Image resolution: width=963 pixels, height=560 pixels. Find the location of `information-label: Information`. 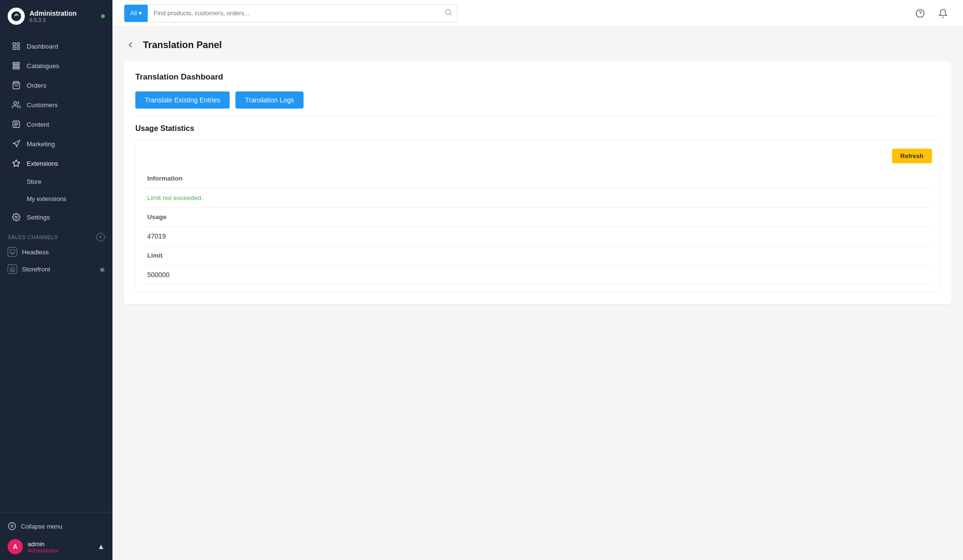

information-label: Information is located at coordinates (537, 179).